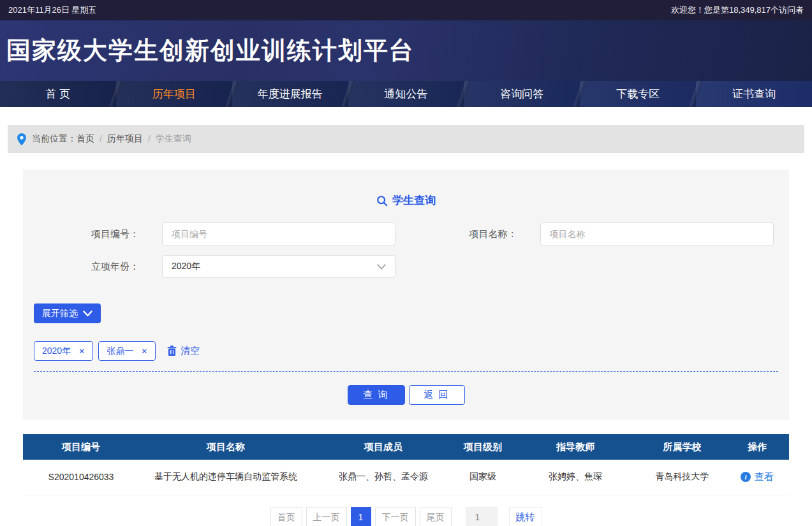  What do you see at coordinates (383, 477) in the screenshot?
I see `cell-members: 张鼎一、孙哲、孟令源` at bounding box center [383, 477].